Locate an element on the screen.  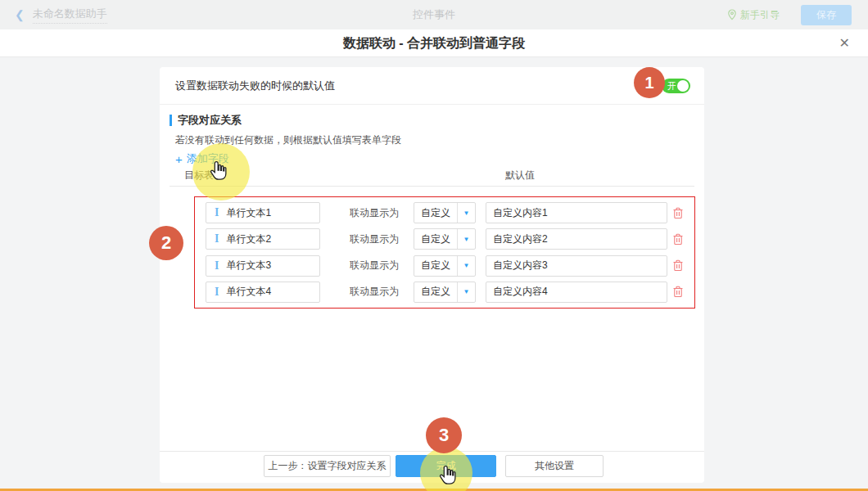
target-field-input: I 单行文本2 is located at coordinates (263, 239).